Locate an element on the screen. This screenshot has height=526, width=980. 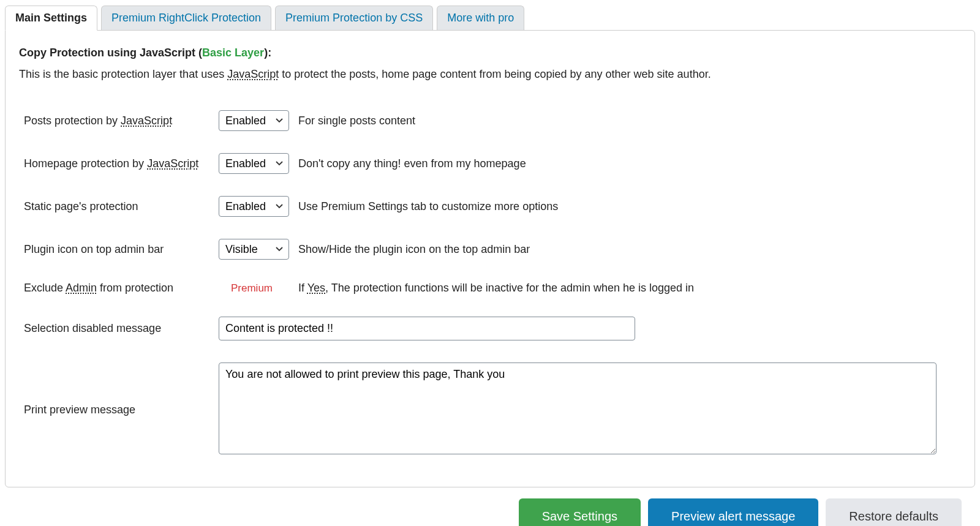
row-plugin-icon: Plugin icon on top admin bar Visible Sho… is located at coordinates (490, 249).